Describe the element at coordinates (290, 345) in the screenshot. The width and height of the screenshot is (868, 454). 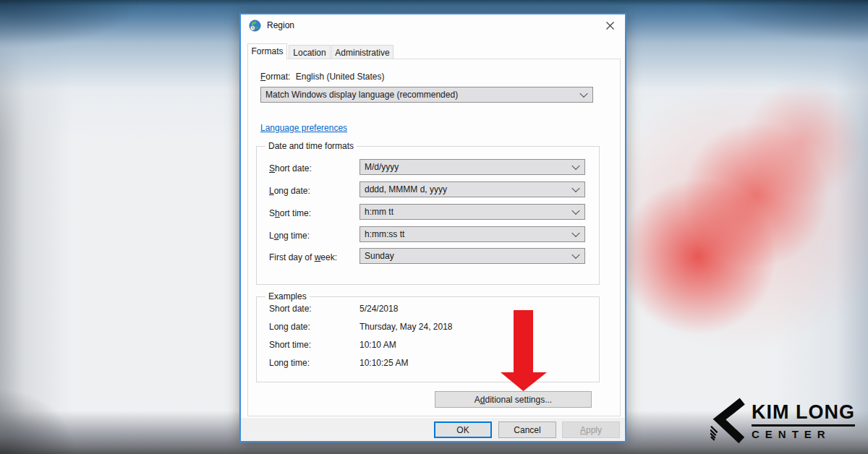
I see `example-short-time-label: Short time:` at that location.